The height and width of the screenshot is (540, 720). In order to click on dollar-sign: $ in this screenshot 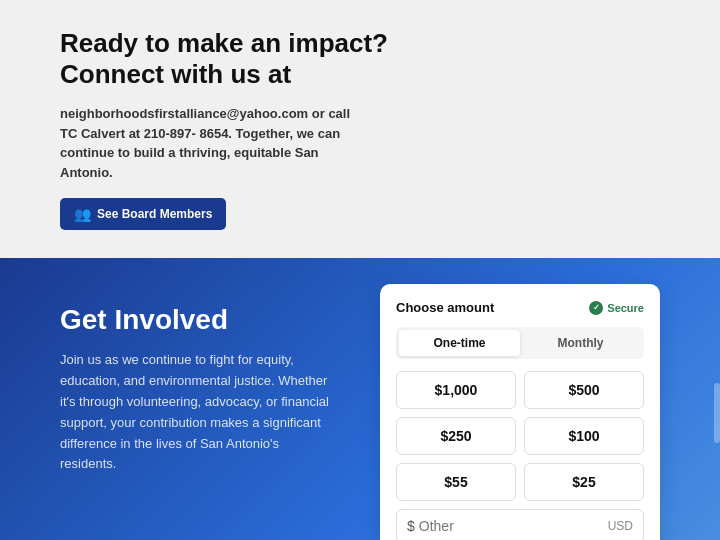, I will do `click(411, 526)`.